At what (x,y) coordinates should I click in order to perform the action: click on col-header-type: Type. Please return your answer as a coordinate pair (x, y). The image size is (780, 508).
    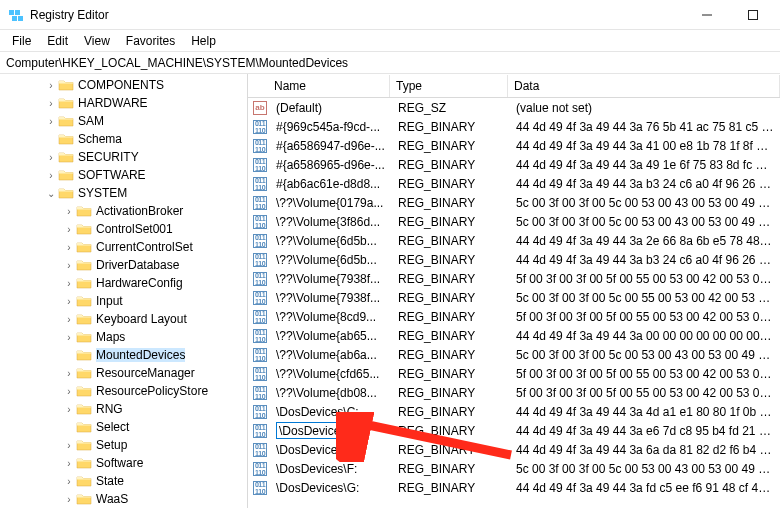
    Looking at the image, I should click on (449, 86).